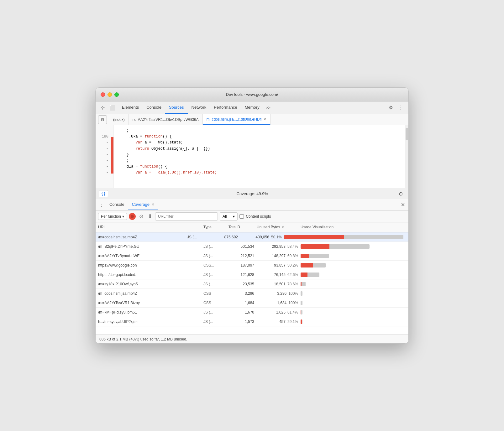 The height and width of the screenshot is (431, 504). Describe the element at coordinates (252, 247) in the screenshot. I see `table-row: /m=B2qlPe,DhPYme,GU JS (... 501,534 292,…` at that location.